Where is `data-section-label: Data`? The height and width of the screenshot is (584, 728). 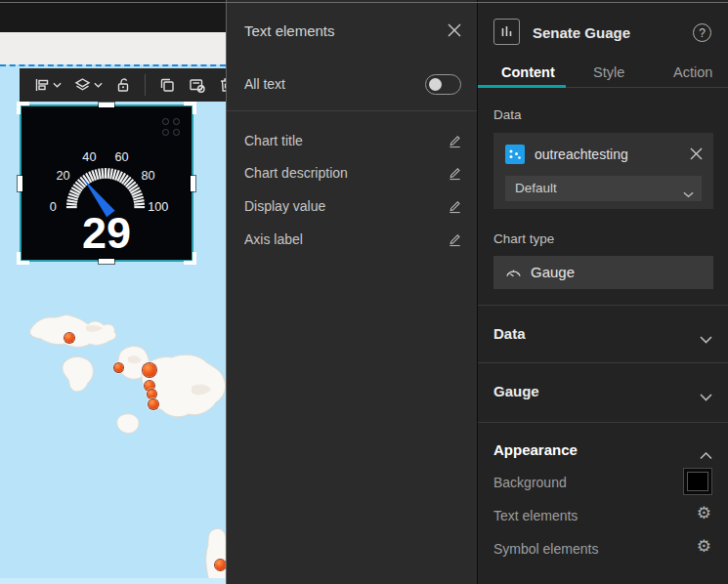 data-section-label: Data is located at coordinates (508, 115).